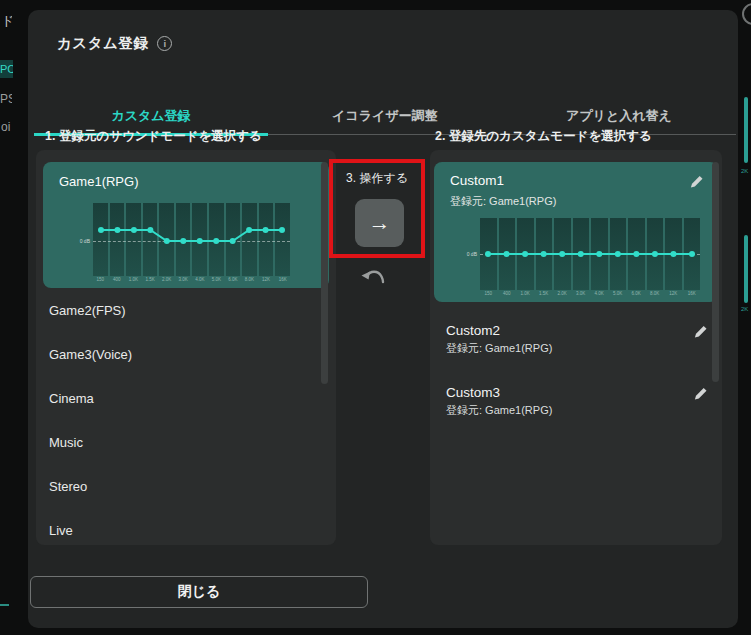 The image size is (751, 635). I want to click on dialog-title: カスタム登録, so click(102, 44).